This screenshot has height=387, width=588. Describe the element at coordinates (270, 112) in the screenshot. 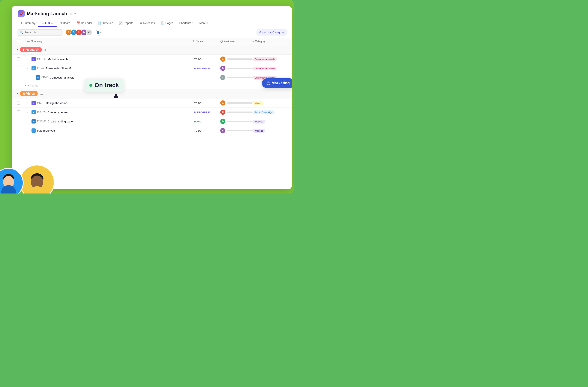

I see `row-category-5: Social Campaign` at that location.